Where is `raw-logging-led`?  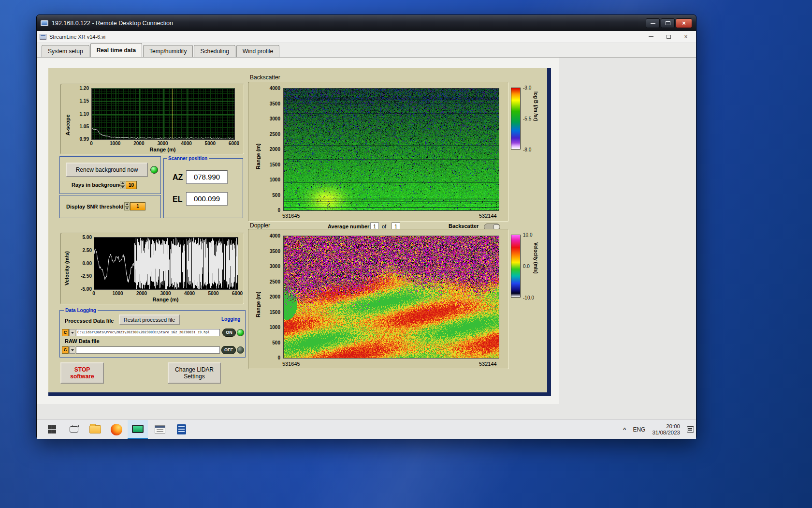
raw-logging-led is located at coordinates (241, 350).